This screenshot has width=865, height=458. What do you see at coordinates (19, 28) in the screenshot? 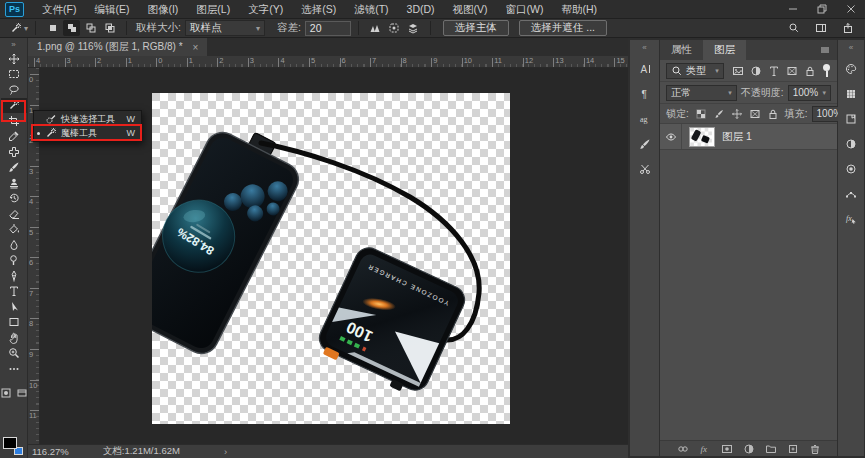
I see `active-tool-badge: ▾` at bounding box center [19, 28].